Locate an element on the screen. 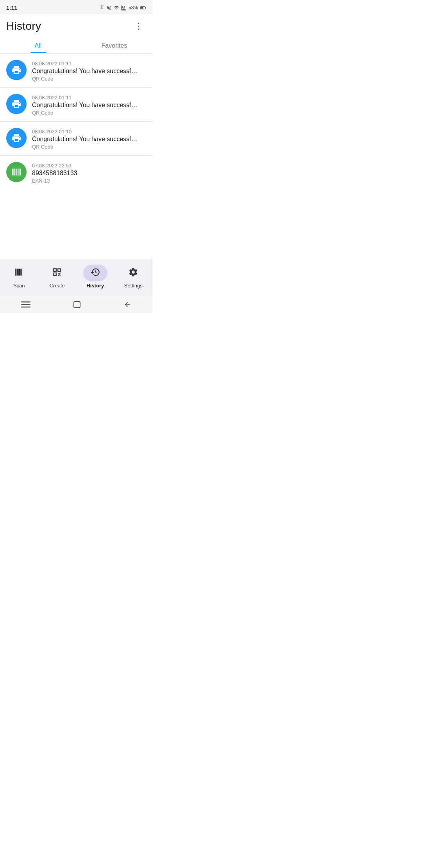 Image resolution: width=422 pixels, height=868 pixels. list-item: 07.08.2022 22:51 8934588183133 EAN-13 is located at coordinates (76, 172).